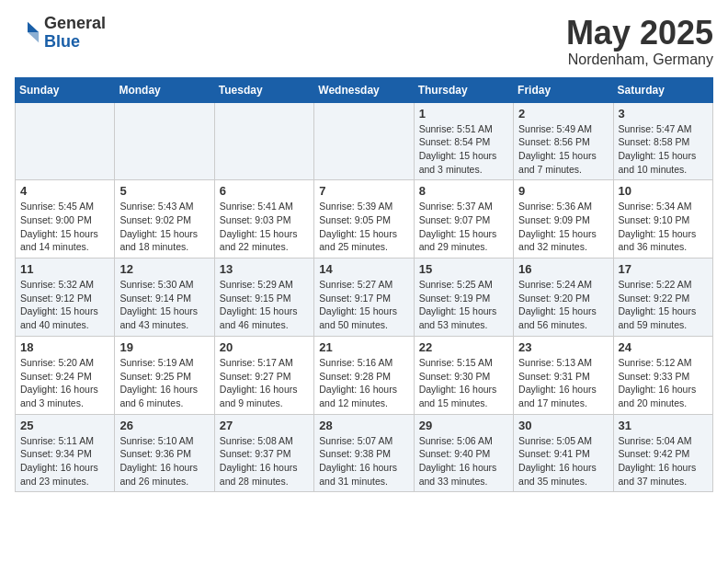 The height and width of the screenshot is (563, 728). I want to click on day-number: 1, so click(463, 114).